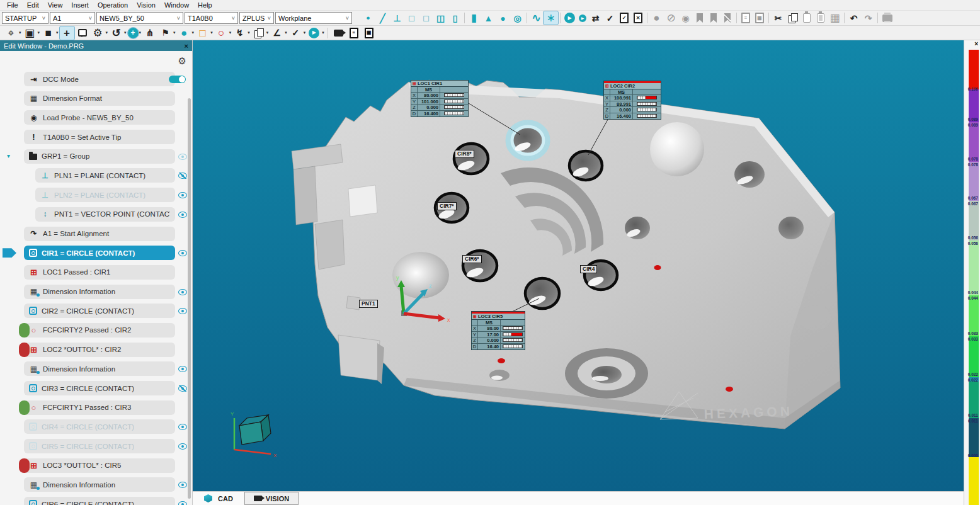 This screenshot has width=980, height=505. I want to click on command-item: Dimension Format, so click(100, 98).